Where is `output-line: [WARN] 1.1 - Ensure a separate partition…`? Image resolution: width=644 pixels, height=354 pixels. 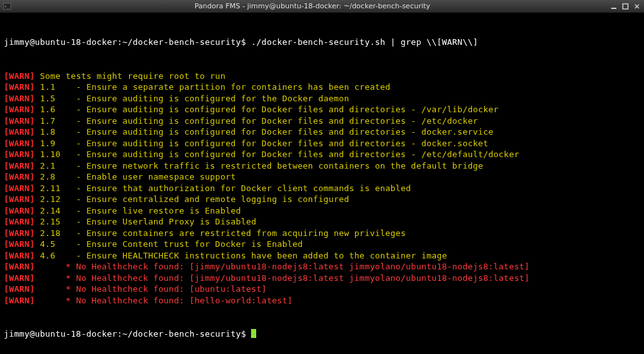
output-line: [WARN] 1.1 - Ensure a separate partition… is located at coordinates (322, 87).